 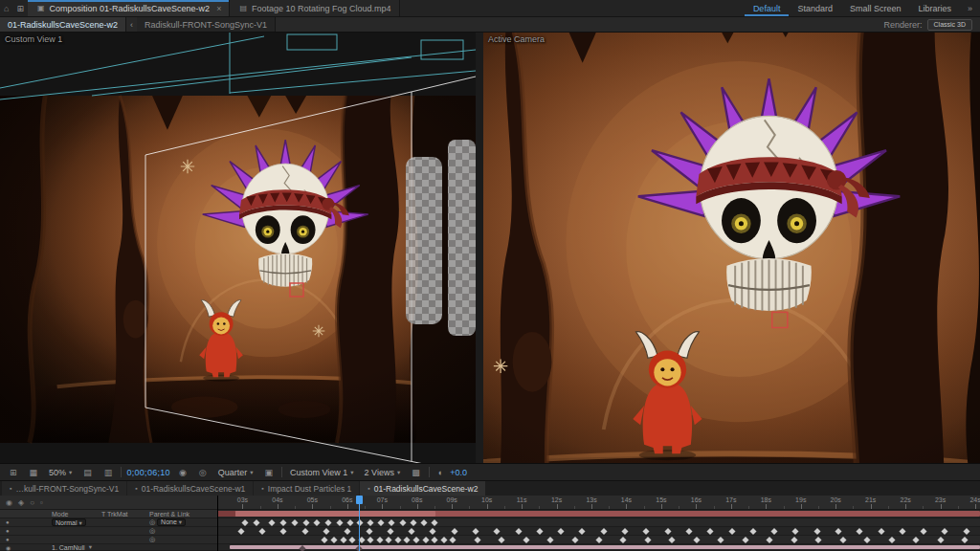 What do you see at coordinates (189, 488) in the screenshot?
I see `timeline-tab-cavescene-w1: ▪ 01-RadiskullsCaveScene-w1` at bounding box center [189, 488].